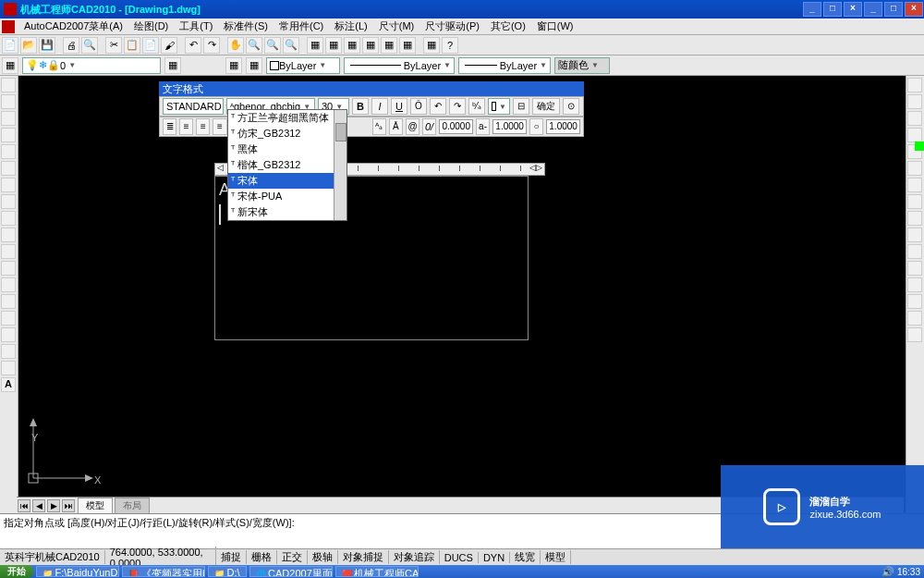 This screenshot has height=578, width=924. I want to click on undo-text-button: ↶, so click(438, 106).